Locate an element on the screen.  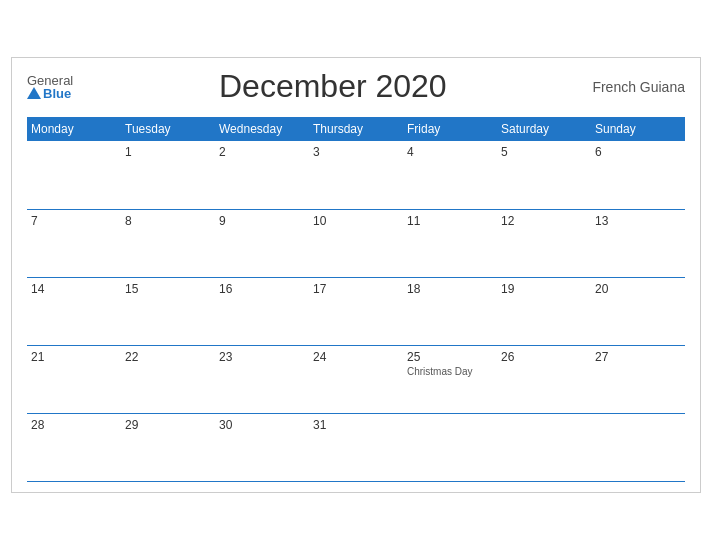
day-number: 12 is located at coordinates (544, 221).